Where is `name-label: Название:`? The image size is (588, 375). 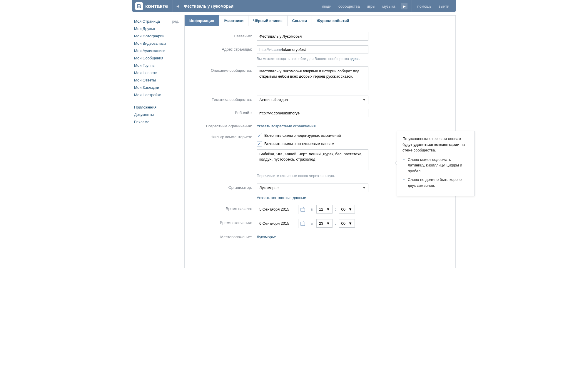
name-label: Название: is located at coordinates (220, 35).